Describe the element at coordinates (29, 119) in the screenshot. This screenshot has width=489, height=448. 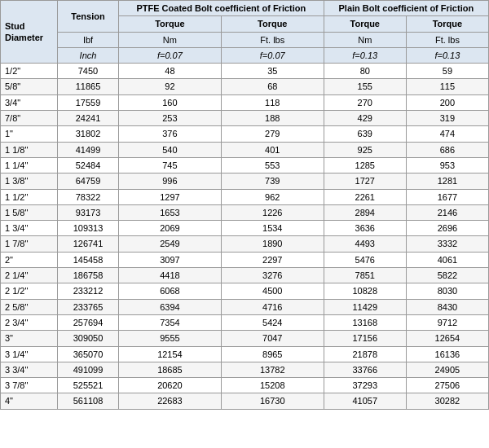
I see `size-cell: 7/8"` at that location.